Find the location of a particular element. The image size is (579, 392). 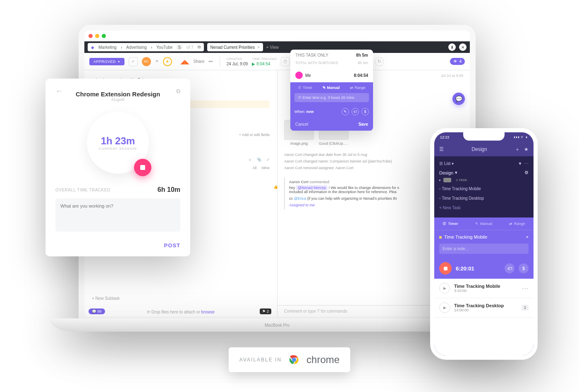

phone-active-task: Time Tracking Mobile × is located at coordinates (484, 237).